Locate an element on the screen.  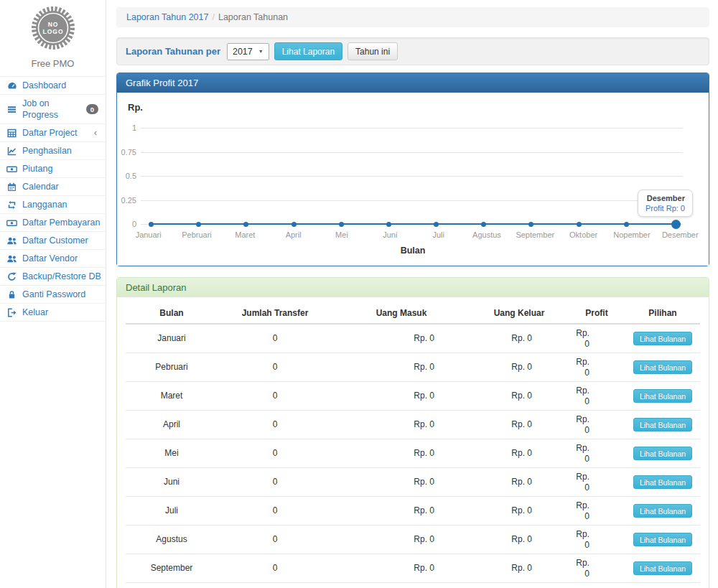
sidebar-item-piutang: Piutang is located at coordinates (53, 169).